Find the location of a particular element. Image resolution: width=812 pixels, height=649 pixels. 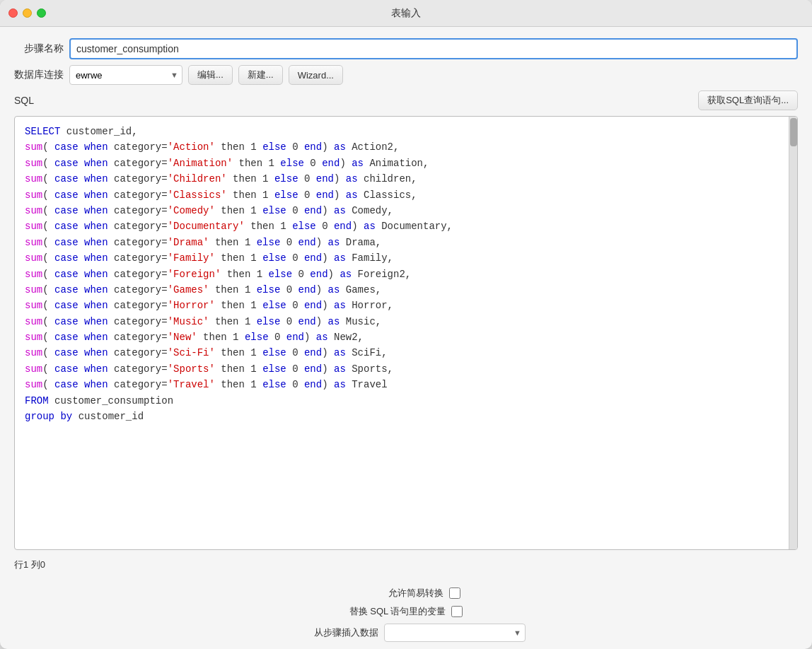

from-step-label: 从步骤插入数据 is located at coordinates (332, 633).